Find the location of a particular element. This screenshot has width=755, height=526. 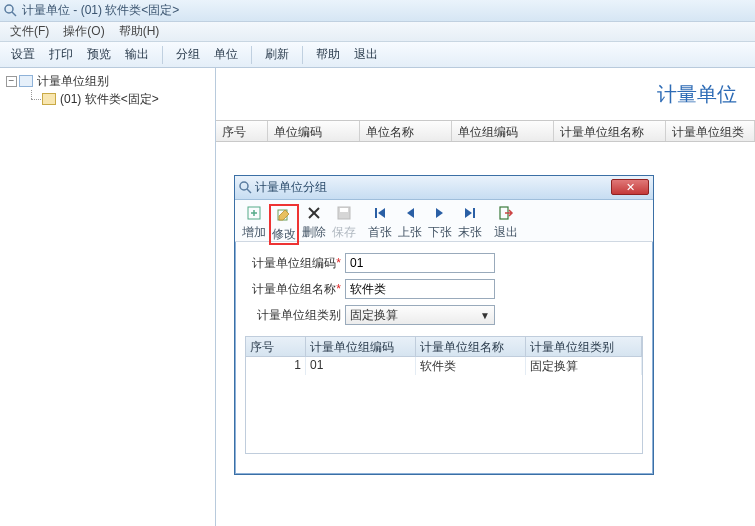

dlg-first-button: 首张 is located at coordinates (380, 222).